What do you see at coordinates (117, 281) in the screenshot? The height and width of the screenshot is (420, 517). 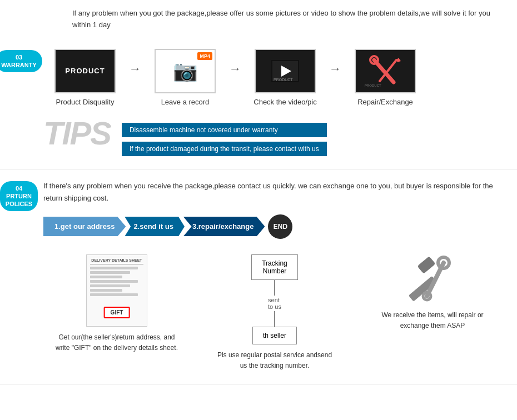 I see `sheet-lines` at bounding box center [117, 281].